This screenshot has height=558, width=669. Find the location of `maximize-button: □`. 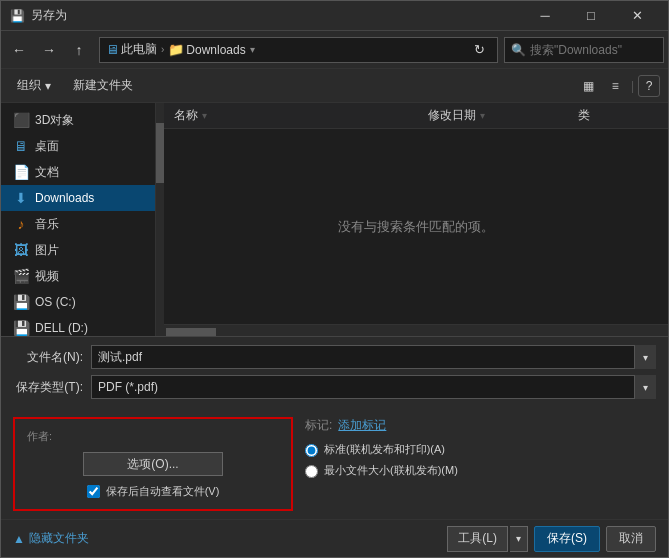

maximize-button: □ is located at coordinates (591, 16).